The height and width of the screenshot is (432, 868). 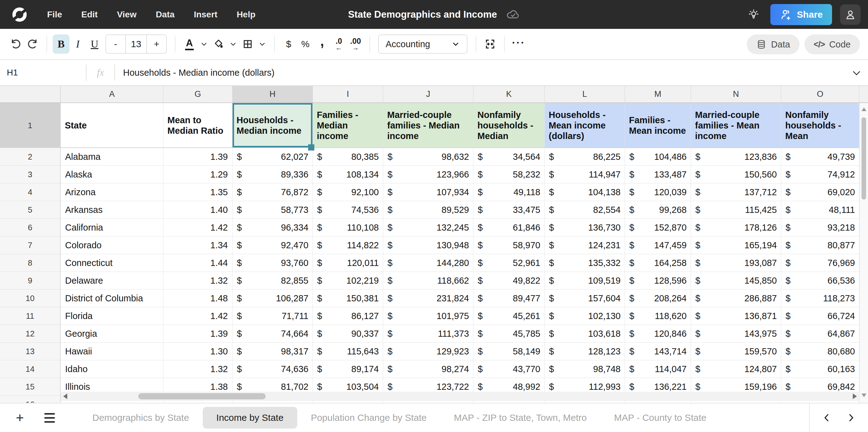 What do you see at coordinates (736, 281) in the screenshot?
I see `cell-N9: $145,850` at bounding box center [736, 281].